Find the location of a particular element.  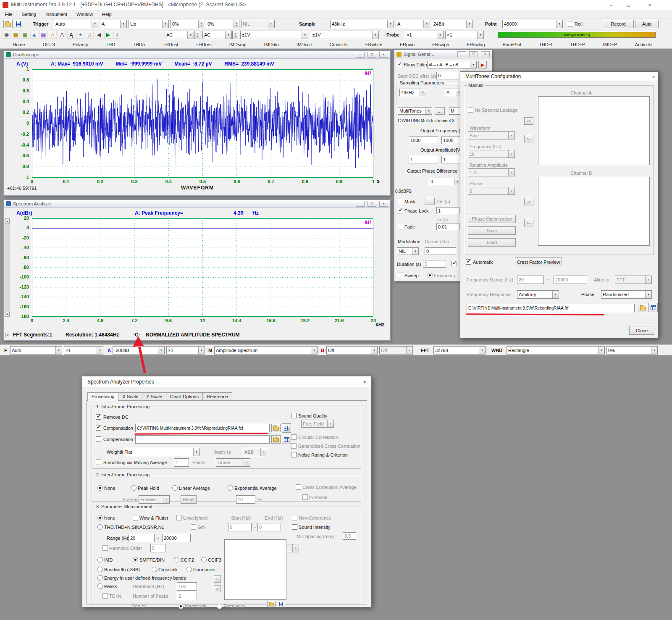

speaker-icon: ◀ is located at coordinates (99, 34).